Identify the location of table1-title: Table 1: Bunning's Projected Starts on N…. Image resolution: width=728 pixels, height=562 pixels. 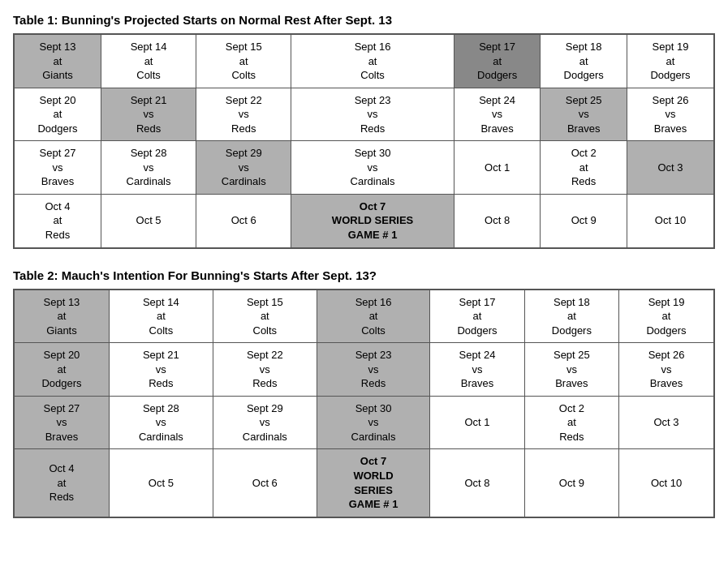
(364, 19).